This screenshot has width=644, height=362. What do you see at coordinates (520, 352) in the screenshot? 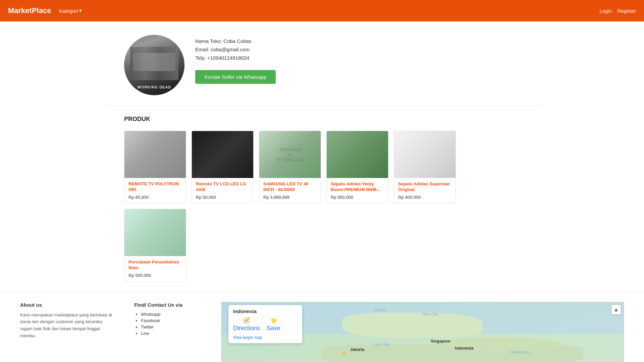
I see `map-bandasea-label: Banda Sea` at bounding box center [520, 352].